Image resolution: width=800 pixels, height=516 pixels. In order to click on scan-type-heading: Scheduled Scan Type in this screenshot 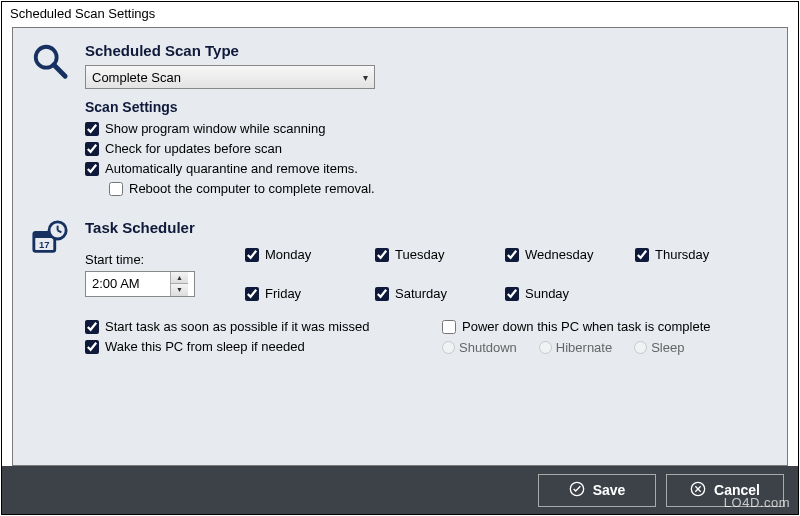, I will do `click(427, 50)`.